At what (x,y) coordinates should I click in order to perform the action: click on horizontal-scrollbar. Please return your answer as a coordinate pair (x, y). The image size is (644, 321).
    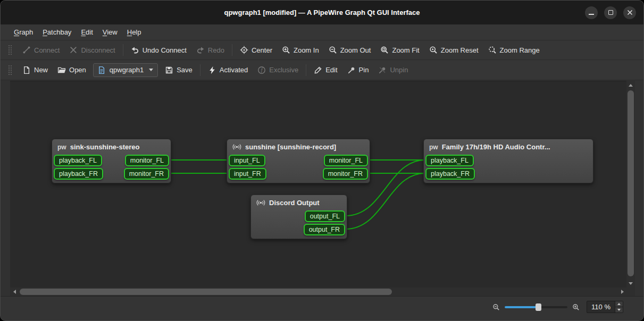
    Looking at the image, I should click on (318, 292).